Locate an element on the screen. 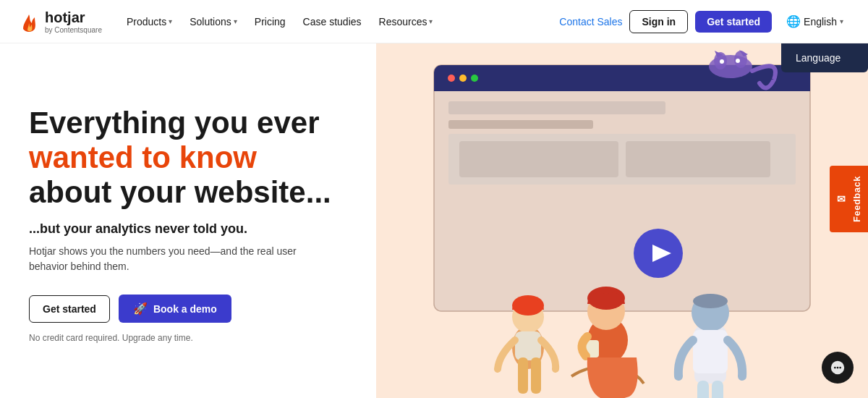  nav-label-resources: Resources is located at coordinates (404, 22).